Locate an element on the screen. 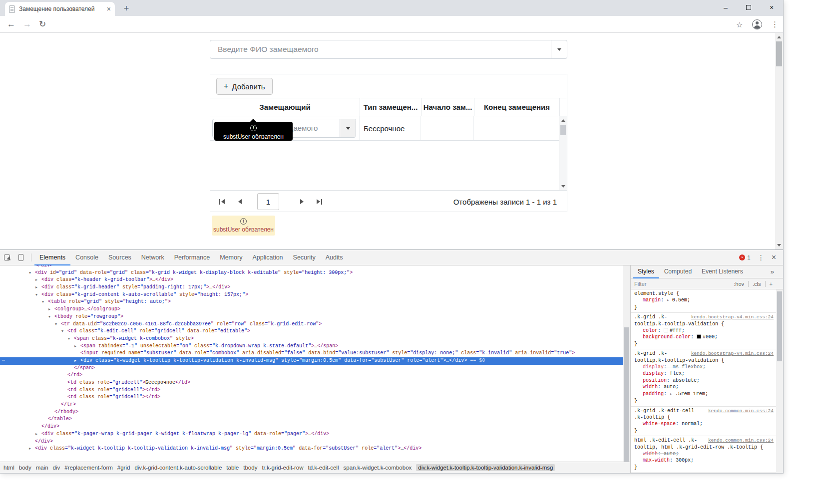 This screenshot has height=504, width=839. grid-column-header: Замещающий is located at coordinates (285, 107).